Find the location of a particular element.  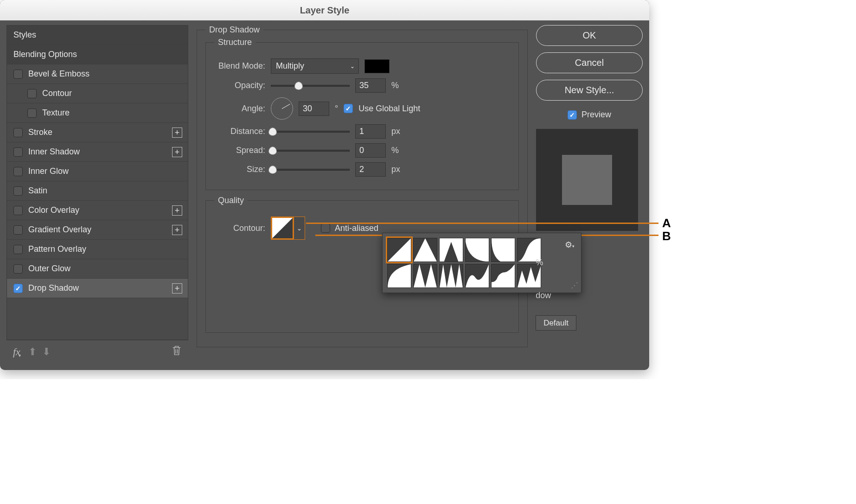

sidebar-item-bevel-emboss: Bevel & Emboss is located at coordinates (97, 74).